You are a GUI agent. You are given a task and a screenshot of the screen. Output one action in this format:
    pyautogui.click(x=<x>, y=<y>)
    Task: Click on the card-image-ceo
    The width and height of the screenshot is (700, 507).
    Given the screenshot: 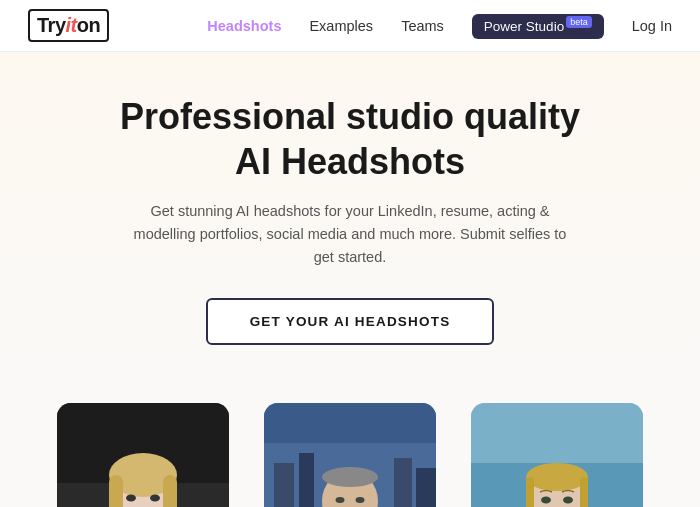 What is the action you would take?
    pyautogui.click(x=350, y=455)
    